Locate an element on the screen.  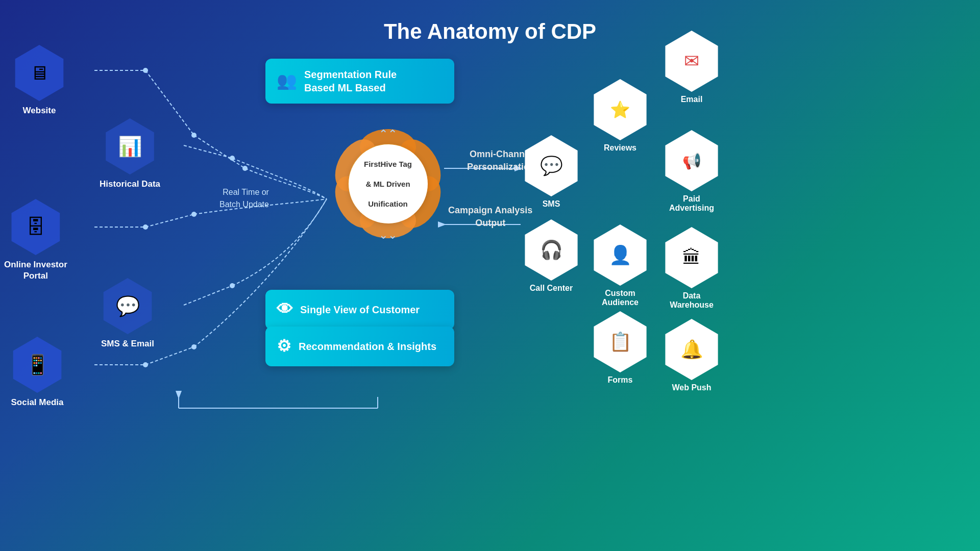
email-hex: ✉ is located at coordinates (692, 61).